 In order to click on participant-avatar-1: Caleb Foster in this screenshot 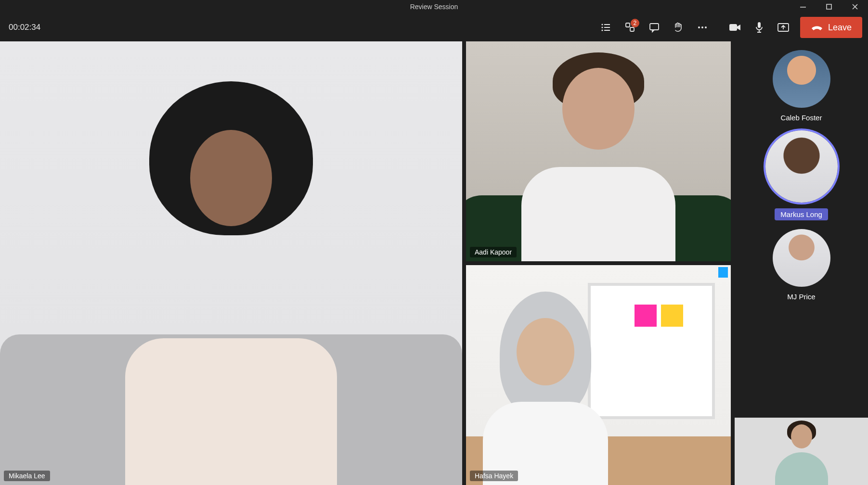, I will do `click(801, 86)`.